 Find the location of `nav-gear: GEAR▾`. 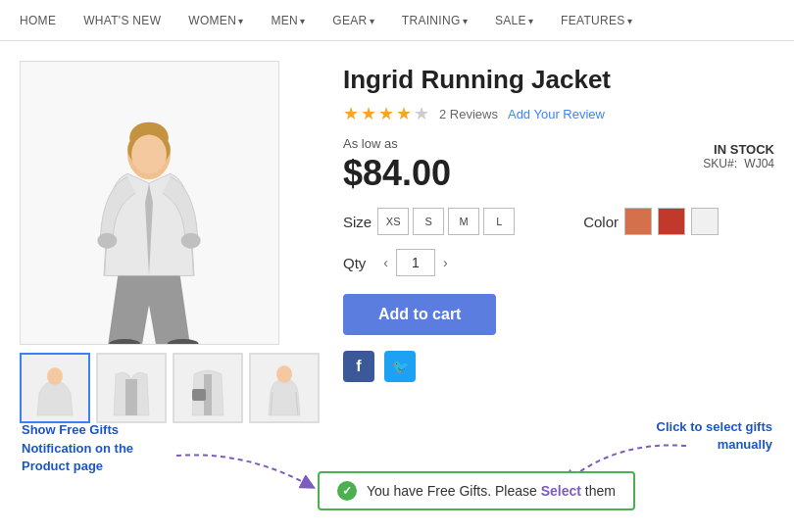

nav-gear: GEAR▾ is located at coordinates (353, 21).